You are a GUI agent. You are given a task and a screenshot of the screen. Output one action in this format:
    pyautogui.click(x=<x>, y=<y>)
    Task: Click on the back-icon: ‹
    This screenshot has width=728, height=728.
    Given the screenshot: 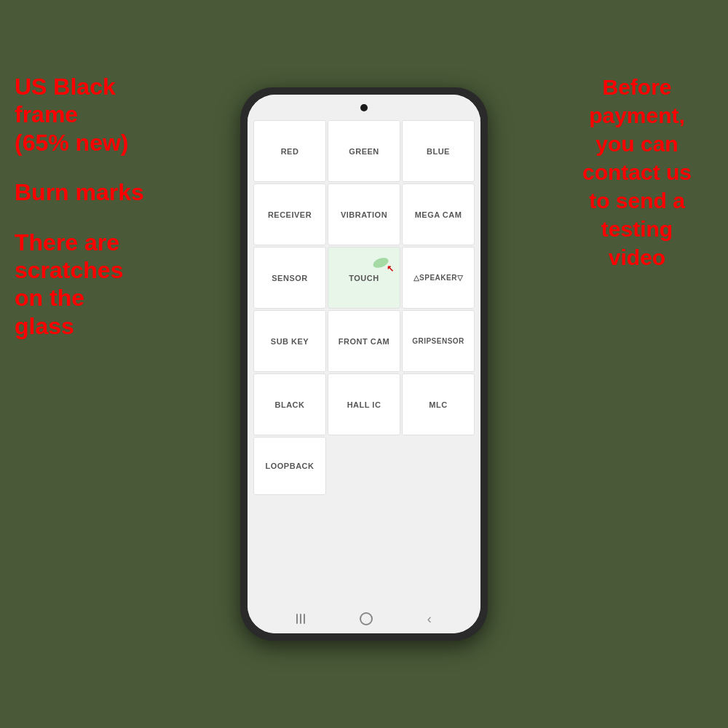 What is the action you would take?
    pyautogui.click(x=430, y=619)
    